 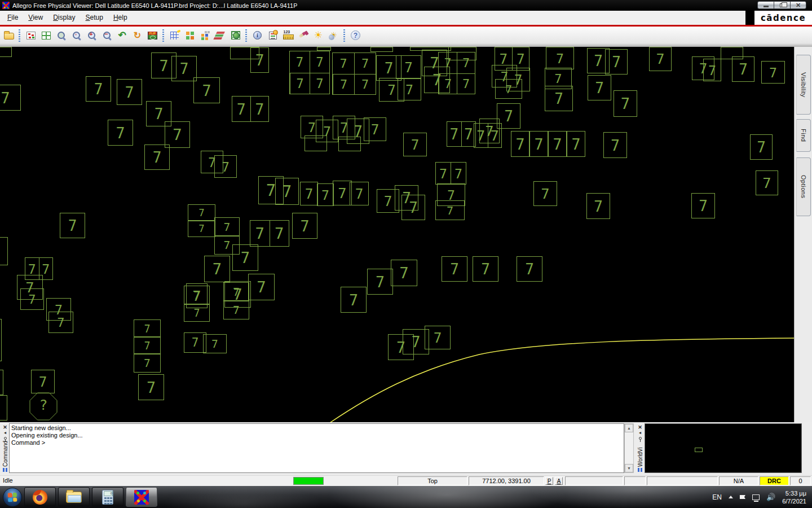 What do you see at coordinates (303, 35) in the screenshot?
I see `clear-highlight-button` at bounding box center [303, 35].